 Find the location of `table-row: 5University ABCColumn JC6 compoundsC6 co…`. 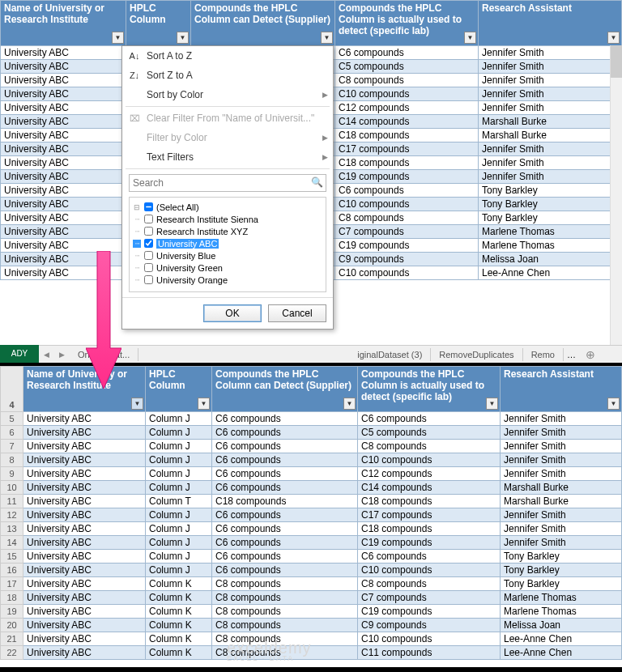

table-row: 5University ABCColumn JC6 compoundsC6 co… is located at coordinates (311, 419).